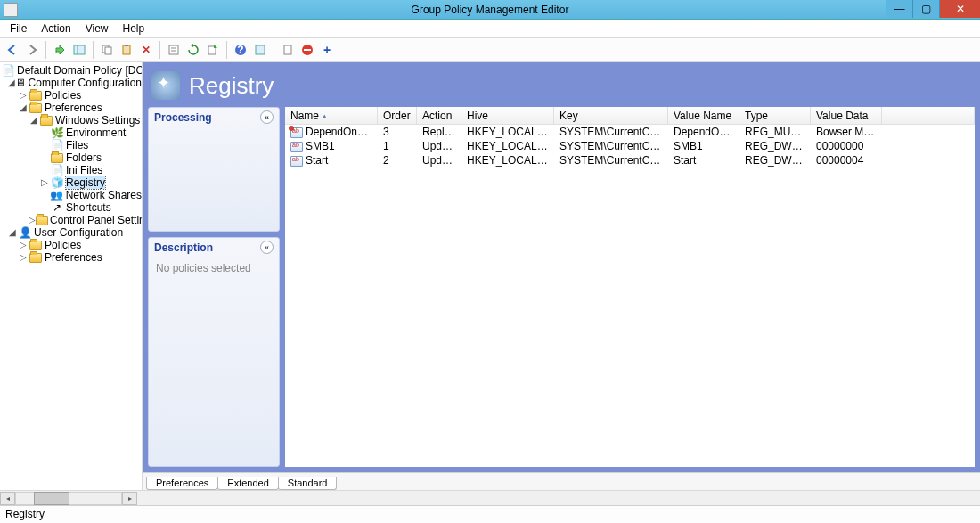 The width and height of the screenshot is (980, 523). I want to click on tree-registry: ▷🧊Registry, so click(71, 183).